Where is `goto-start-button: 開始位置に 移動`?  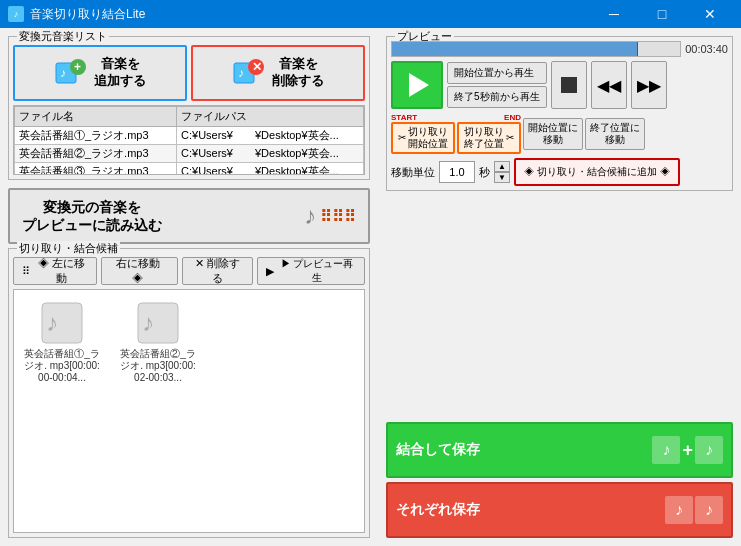
goto-start-button: 開始位置に 移動 is located at coordinates (553, 134).